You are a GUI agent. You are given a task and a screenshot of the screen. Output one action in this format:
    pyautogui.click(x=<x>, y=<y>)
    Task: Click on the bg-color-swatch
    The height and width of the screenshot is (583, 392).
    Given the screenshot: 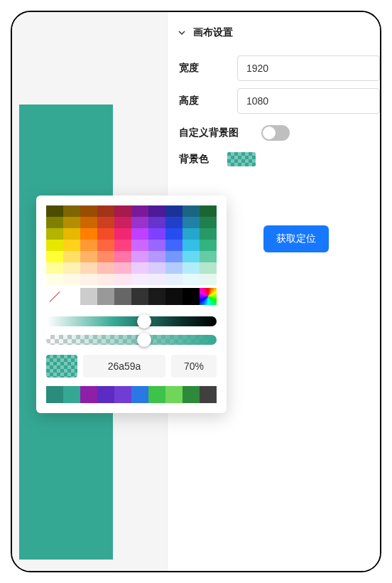 What is the action you would take?
    pyautogui.click(x=241, y=159)
    